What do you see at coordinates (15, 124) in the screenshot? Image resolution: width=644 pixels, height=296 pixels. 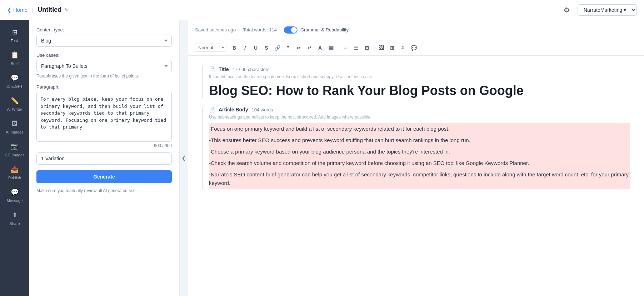 I see `ai-images-icon: 🖼` at bounding box center [15, 124].